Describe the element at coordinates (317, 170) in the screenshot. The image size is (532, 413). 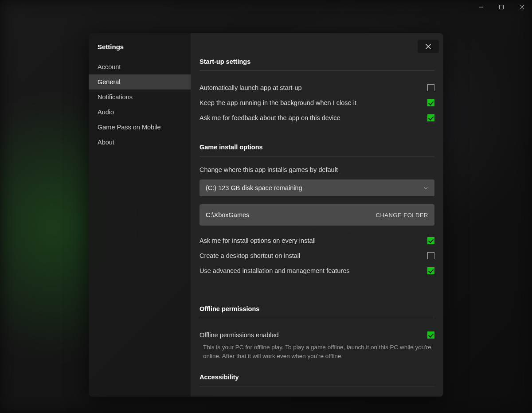
I see `install-change-where-label: Change where this app installs games by …` at that location.